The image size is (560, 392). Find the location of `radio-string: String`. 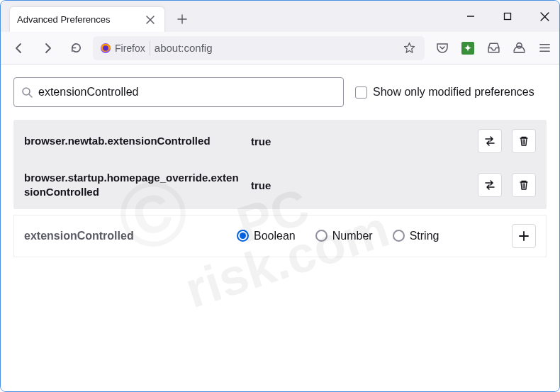

radio-string: String is located at coordinates (416, 236).